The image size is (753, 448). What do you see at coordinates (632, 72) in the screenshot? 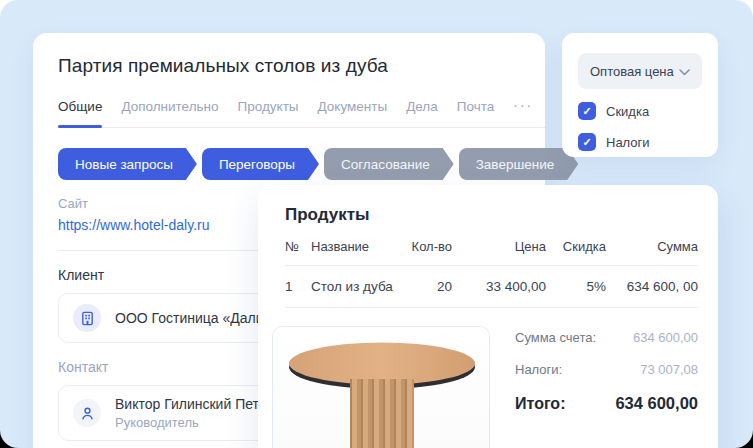
I see `price-type-value: Оптовая цена` at bounding box center [632, 72].